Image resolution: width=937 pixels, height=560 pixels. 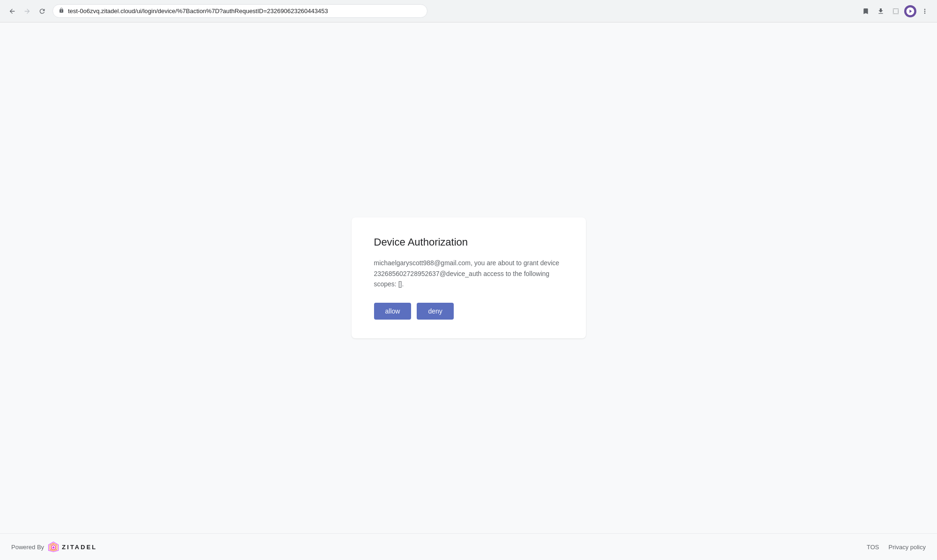 I want to click on powered-by: Powered By ZITADEL, so click(x=54, y=547).